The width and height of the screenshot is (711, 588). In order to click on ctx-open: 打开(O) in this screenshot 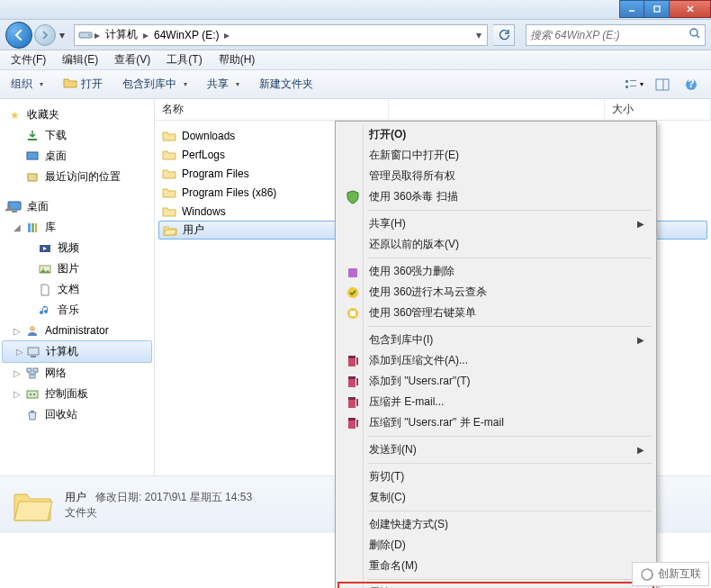, I will do `click(496, 135)`.